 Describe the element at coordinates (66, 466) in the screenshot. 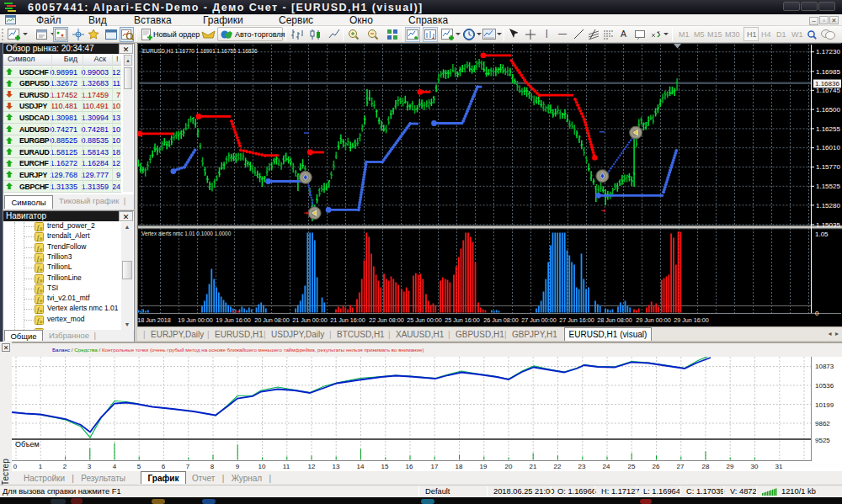

I see `svg-text: 2` at that location.